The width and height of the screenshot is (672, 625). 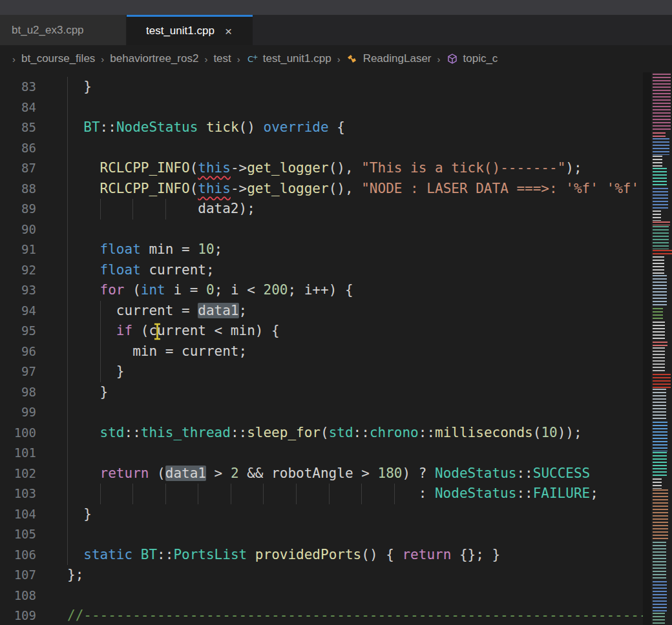 What do you see at coordinates (322, 128) in the screenshot?
I see `code-line: 85 BT::NodeStatus tick() override {` at bounding box center [322, 128].